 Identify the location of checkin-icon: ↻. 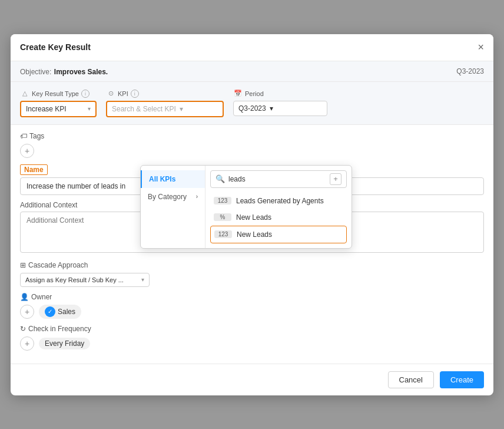
(23, 329).